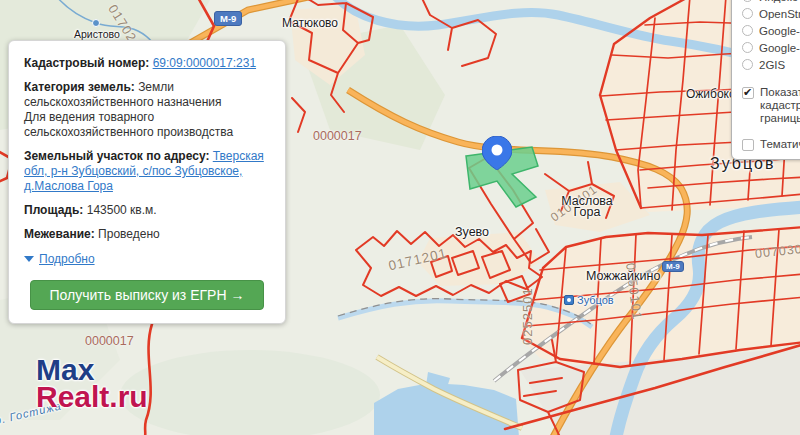 This screenshot has width=800, height=435. I want to click on cadastral-number-label: Кадастровый номер:, so click(86, 63).